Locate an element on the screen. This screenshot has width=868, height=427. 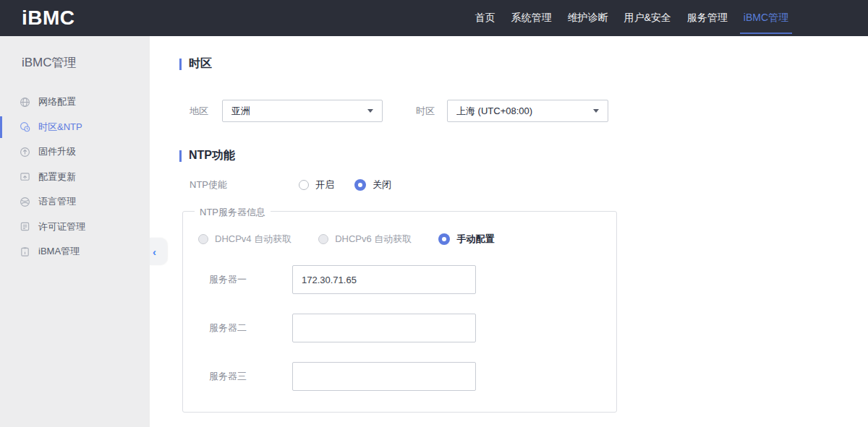
ntp-enable-off-label: 关闭 is located at coordinates (382, 185).